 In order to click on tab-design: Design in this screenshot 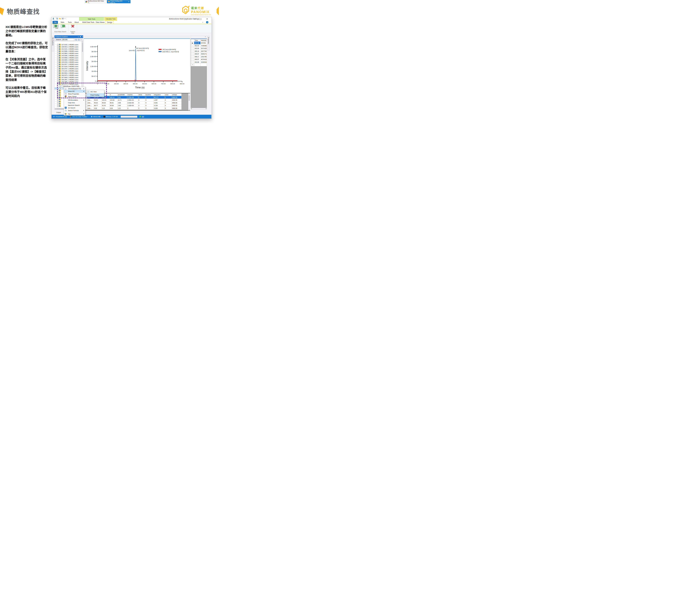, I will do `click(110, 22)`.